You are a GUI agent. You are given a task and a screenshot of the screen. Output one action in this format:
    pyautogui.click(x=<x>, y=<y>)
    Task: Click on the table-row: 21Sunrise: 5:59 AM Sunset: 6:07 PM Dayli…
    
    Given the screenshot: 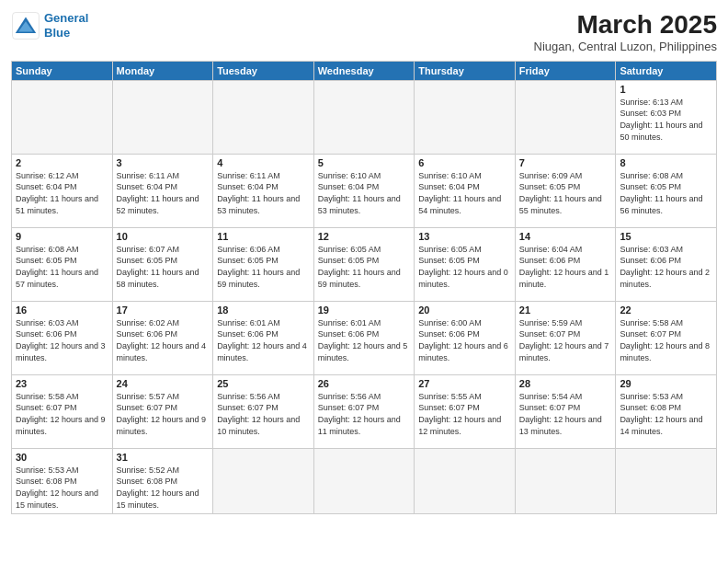 What is the action you would take?
    pyautogui.click(x=565, y=338)
    